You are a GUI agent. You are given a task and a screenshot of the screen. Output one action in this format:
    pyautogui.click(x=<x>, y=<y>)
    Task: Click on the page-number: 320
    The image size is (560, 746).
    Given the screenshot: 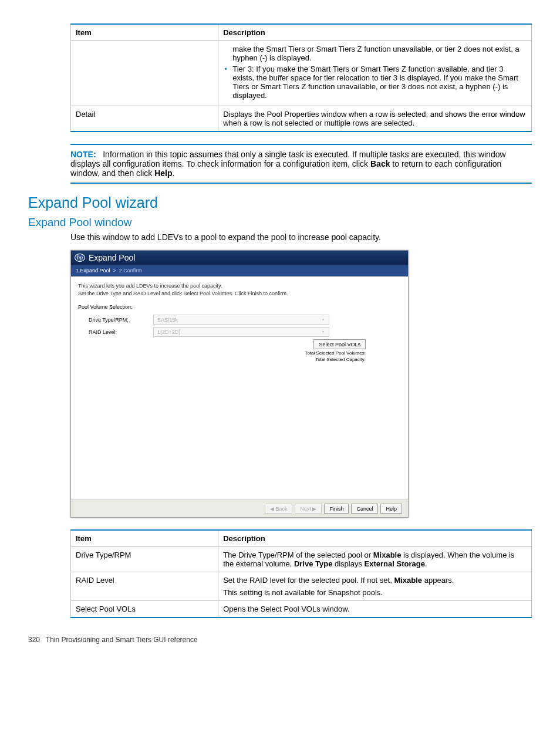 What is the action you would take?
    pyautogui.click(x=34, y=640)
    